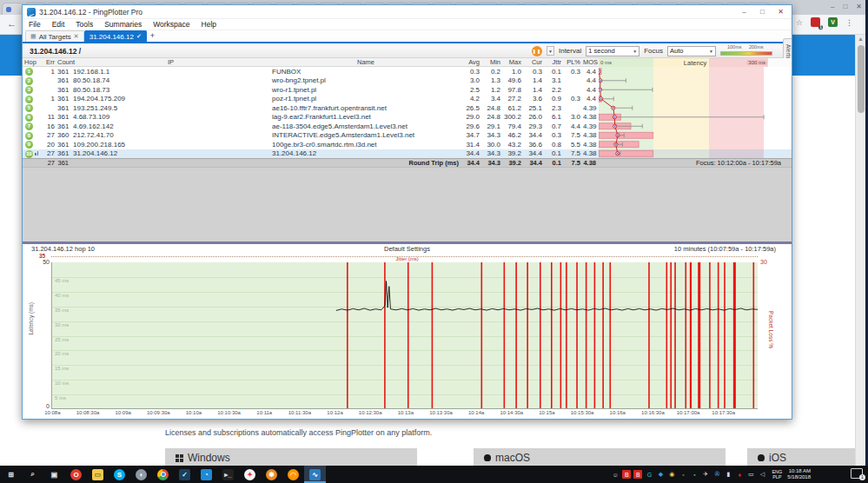 The image size is (868, 483). Describe the element at coordinates (694, 474) in the screenshot. I see `tray-green-icon: ▪` at that location.